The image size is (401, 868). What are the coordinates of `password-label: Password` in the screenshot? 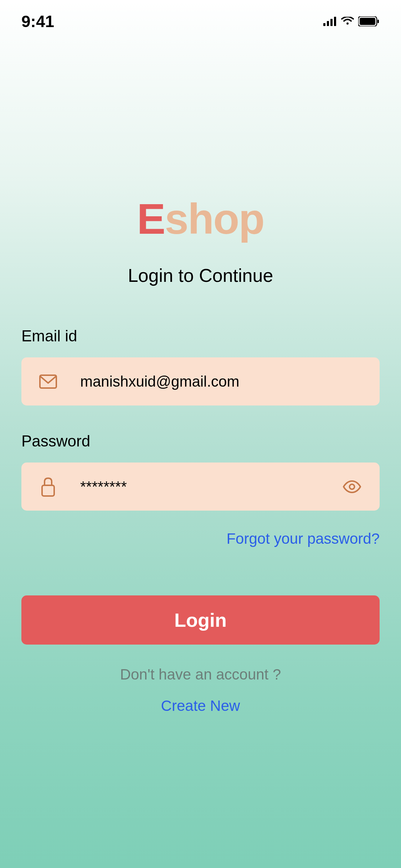 It's located at (200, 441).